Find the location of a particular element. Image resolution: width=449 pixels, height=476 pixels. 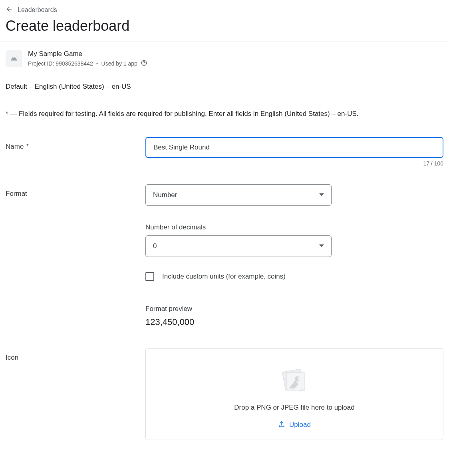

format-label: Format is located at coordinates (75, 191).